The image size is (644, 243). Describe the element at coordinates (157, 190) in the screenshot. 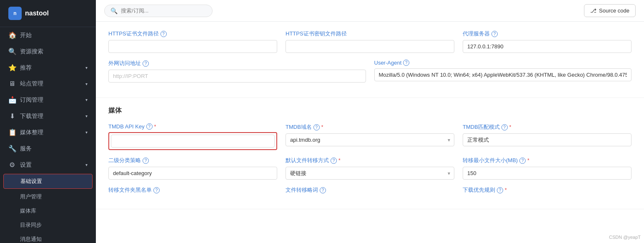

I see `move-blacklist-help-icon: ?` at that location.